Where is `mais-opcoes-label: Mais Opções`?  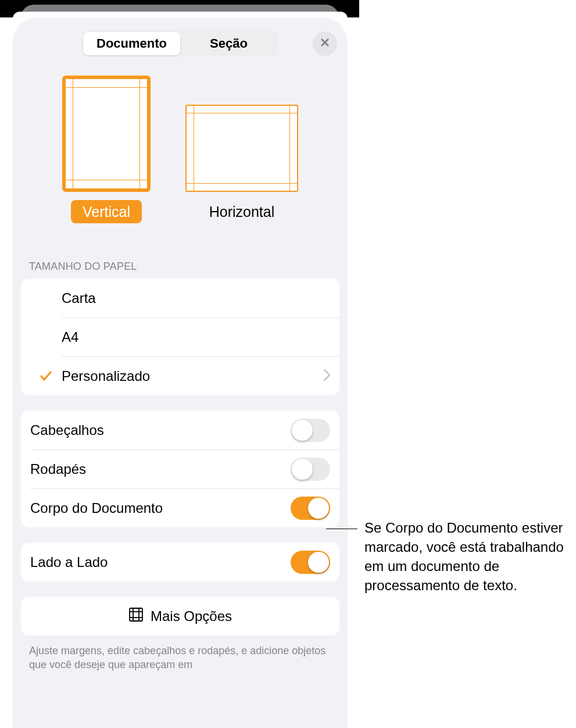
mais-opcoes-label: Mais Opções is located at coordinates (191, 616).